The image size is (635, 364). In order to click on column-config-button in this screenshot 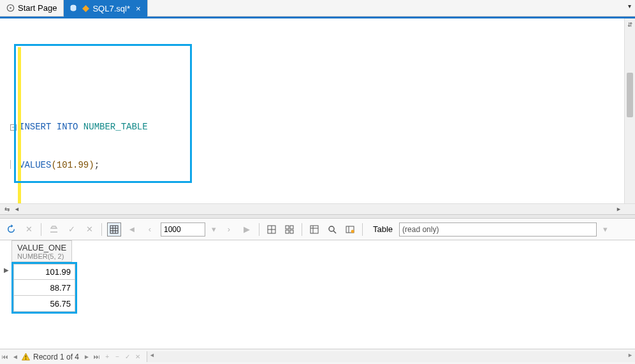, I will do `click(350, 229)`.